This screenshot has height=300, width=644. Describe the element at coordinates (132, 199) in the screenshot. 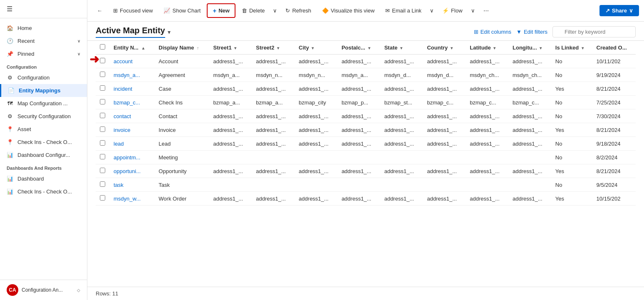

I see `row-entity-name: msdyn_w...` at that location.